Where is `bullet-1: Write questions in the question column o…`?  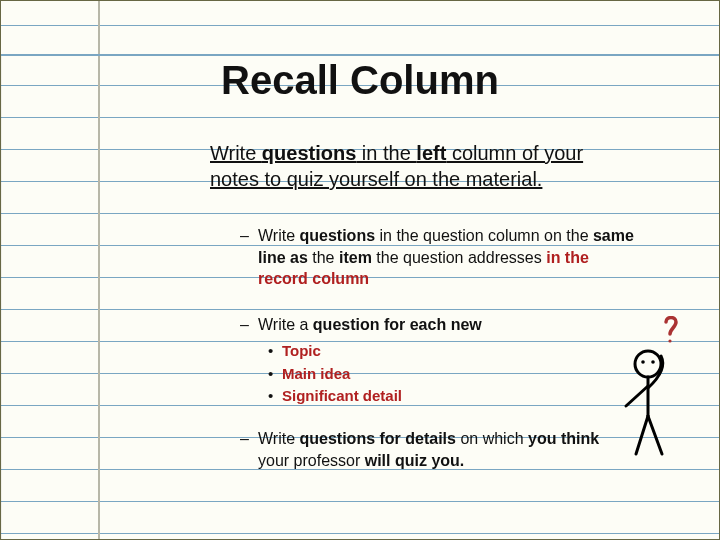 bullet-1: Write questions in the question column o… is located at coordinates (440, 258).